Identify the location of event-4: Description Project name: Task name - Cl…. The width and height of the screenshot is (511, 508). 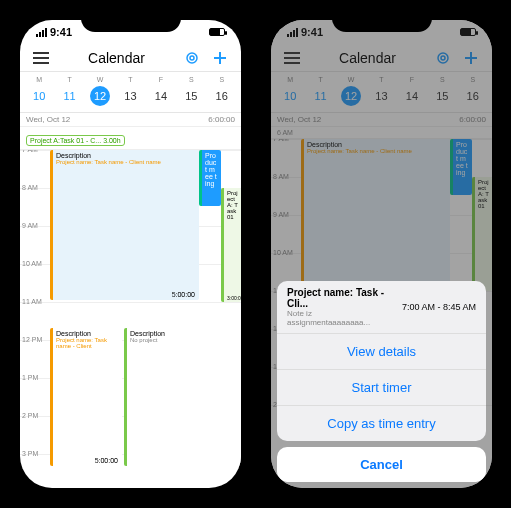
(86, 397).